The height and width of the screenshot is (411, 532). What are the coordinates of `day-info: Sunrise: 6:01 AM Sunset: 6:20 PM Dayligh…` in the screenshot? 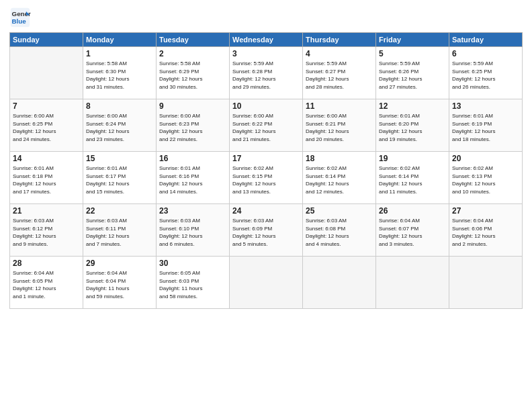 It's located at (412, 128).